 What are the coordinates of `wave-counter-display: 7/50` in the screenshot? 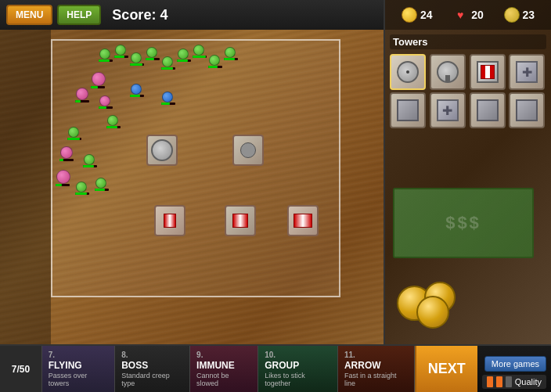 It's located at (20, 369).